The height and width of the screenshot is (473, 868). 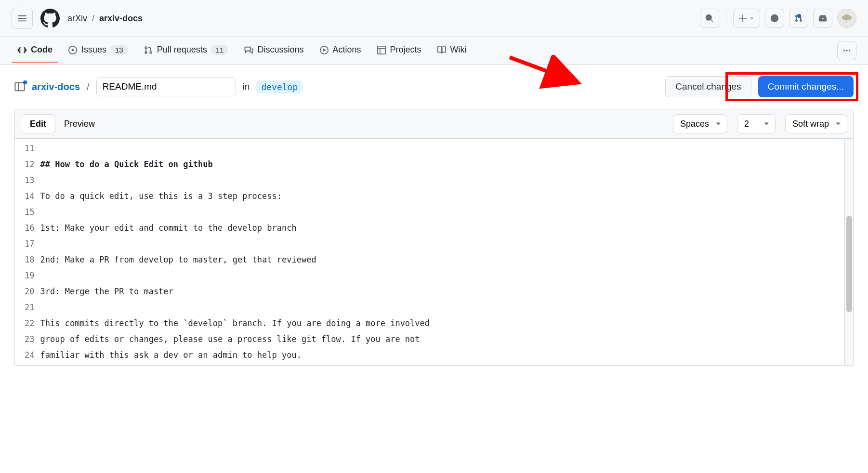 What do you see at coordinates (799, 18) in the screenshot?
I see `pull-requests-button` at bounding box center [799, 18].